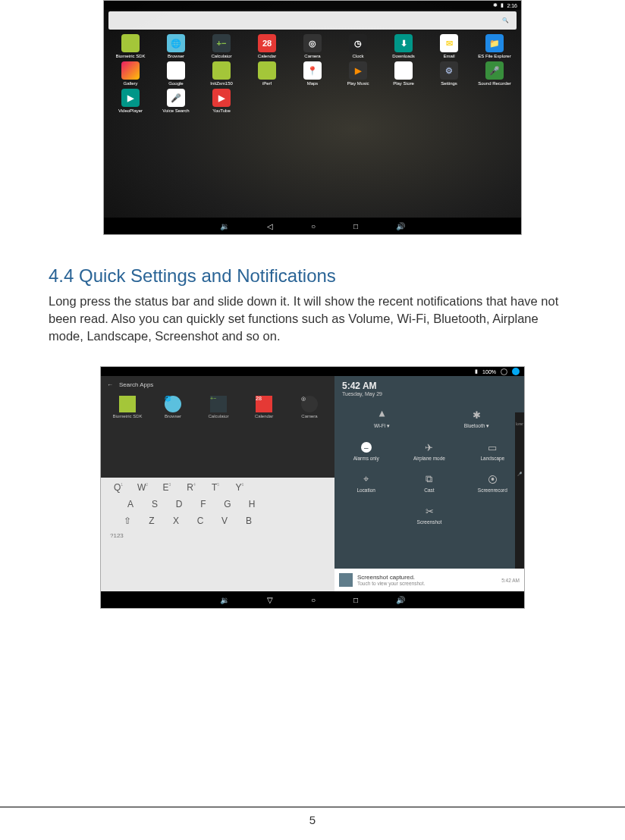  What do you see at coordinates (429, 386) in the screenshot?
I see `panel-time: 5:42 AM` at bounding box center [429, 386].